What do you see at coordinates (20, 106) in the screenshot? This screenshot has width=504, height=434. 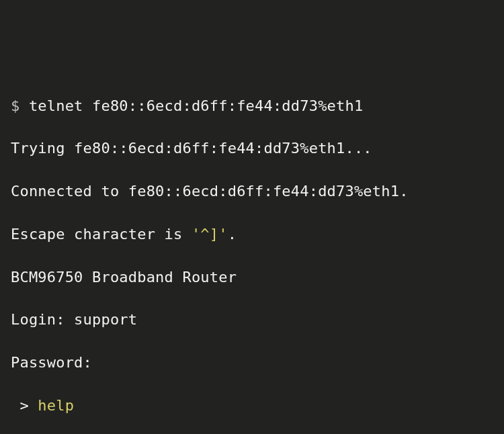 I see `shell-prompt: $` at bounding box center [20, 106].